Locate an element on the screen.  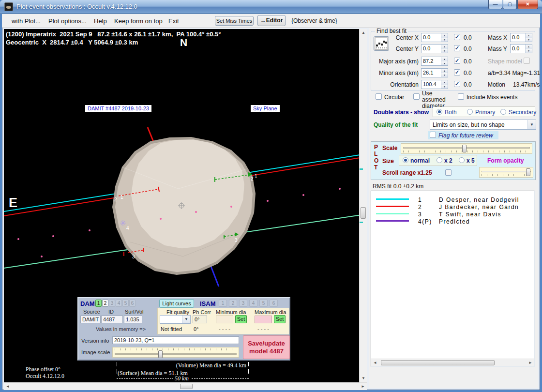
chord-1-color is located at coordinates (392, 199).